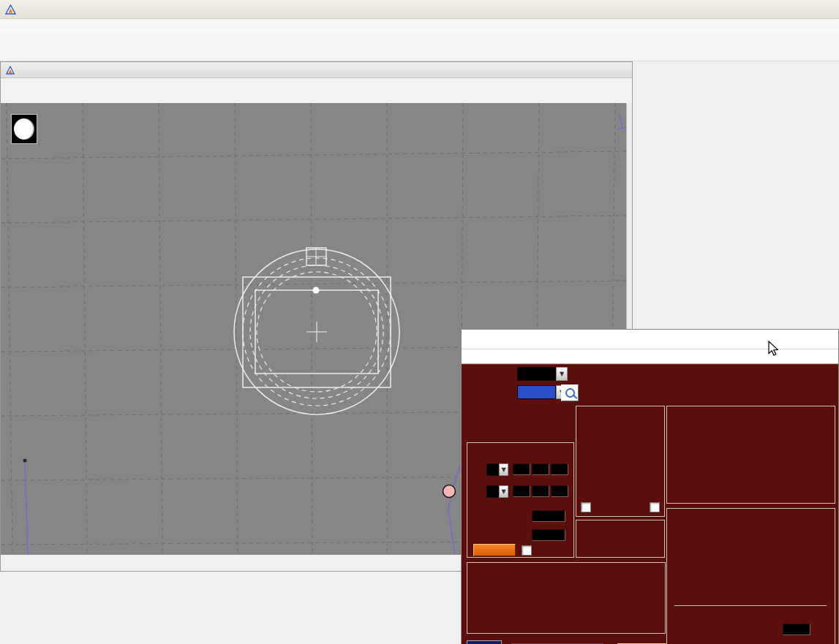  What do you see at coordinates (543, 392) in the screenshot?
I see `serial-port-select: ▼` at bounding box center [543, 392].